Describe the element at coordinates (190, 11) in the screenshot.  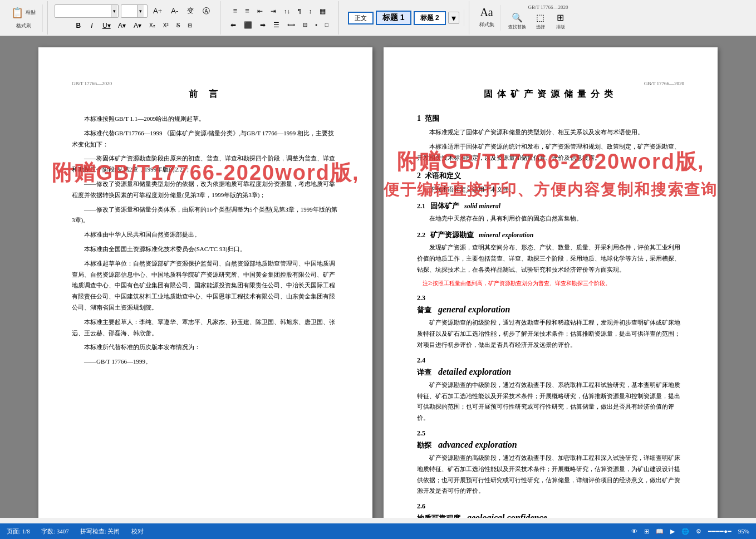
I see `change-case-button: 变` at that location.